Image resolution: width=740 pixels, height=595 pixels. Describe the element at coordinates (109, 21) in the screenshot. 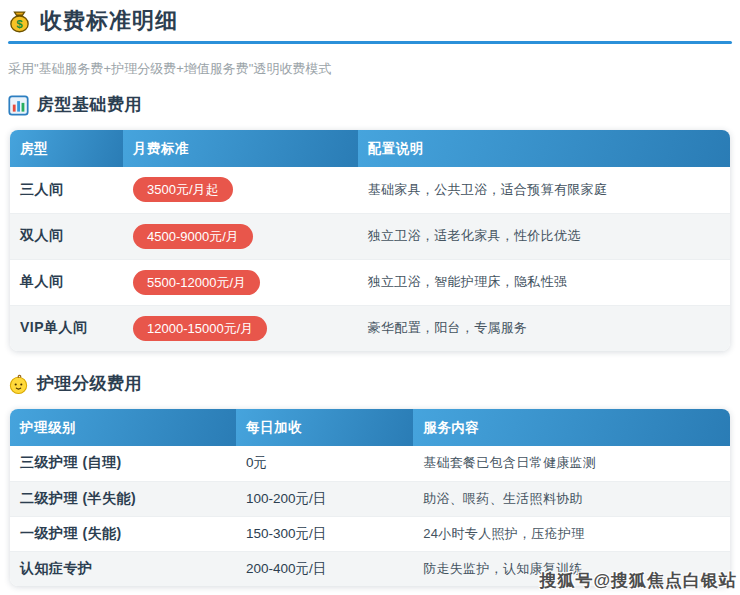

I see `page-title: 收费标准明细` at that location.